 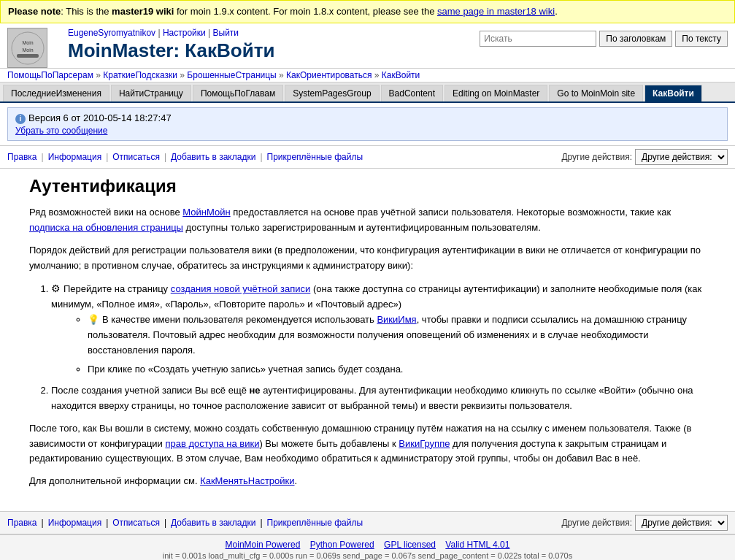 What do you see at coordinates (597, 157) in the screenshot?
I see `other-actions-label: Другие действия:` at bounding box center [597, 157].